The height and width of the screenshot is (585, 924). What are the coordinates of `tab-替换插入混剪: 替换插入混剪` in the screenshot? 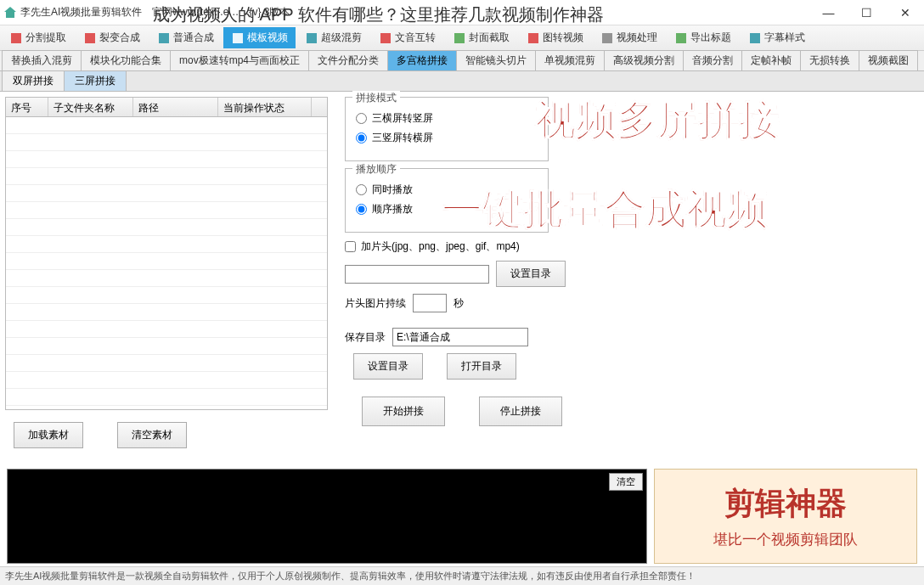 It's located at (42, 60).